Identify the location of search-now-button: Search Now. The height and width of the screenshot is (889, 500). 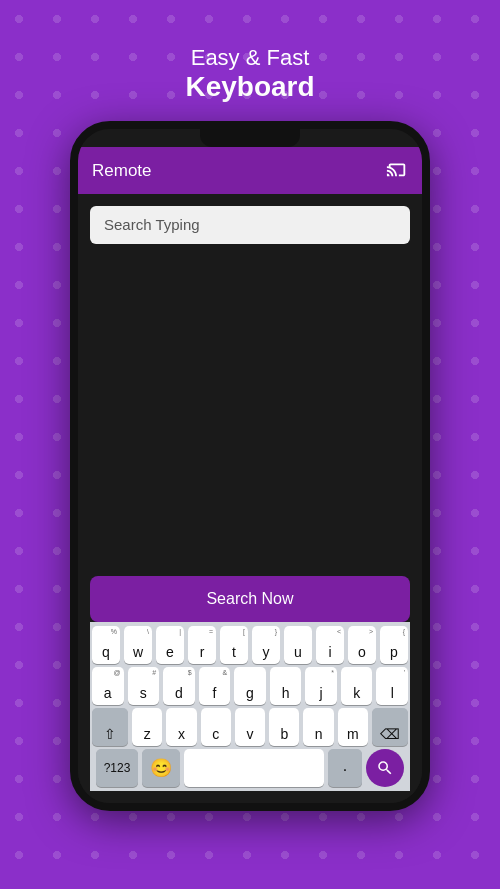
(250, 599).